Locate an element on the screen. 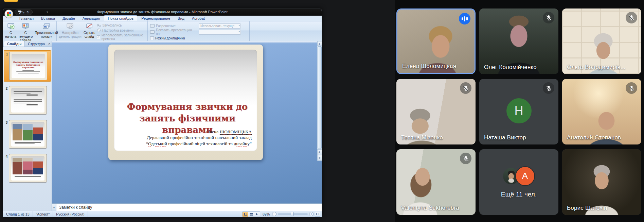  hide-slide-button: Скрыть слайд is located at coordinates (89, 31).